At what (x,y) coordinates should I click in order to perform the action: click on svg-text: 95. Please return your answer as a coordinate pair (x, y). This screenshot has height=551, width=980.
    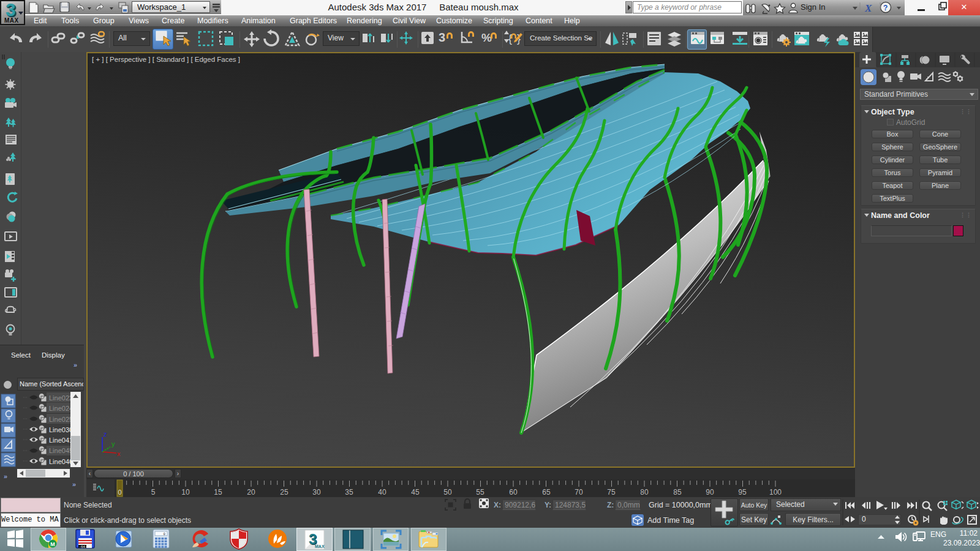
    Looking at the image, I should click on (742, 492).